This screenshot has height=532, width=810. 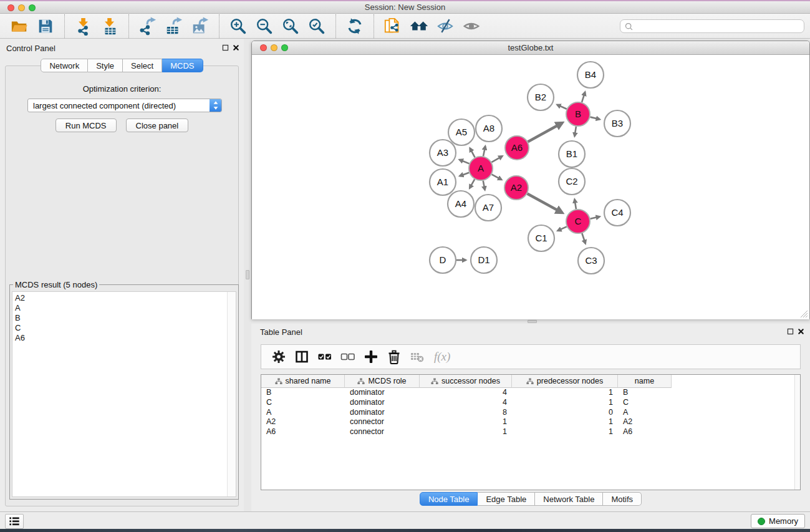 I want to click on result-item: A2, so click(x=124, y=298).